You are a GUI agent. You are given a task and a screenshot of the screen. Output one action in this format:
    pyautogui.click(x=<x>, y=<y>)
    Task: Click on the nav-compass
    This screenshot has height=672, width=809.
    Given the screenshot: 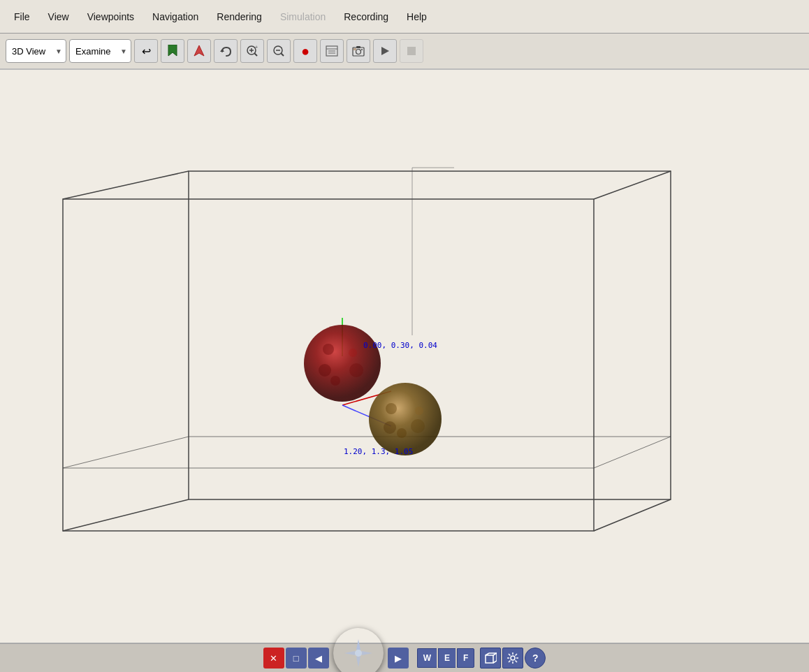 What is the action you would take?
    pyautogui.click(x=358, y=650)
    